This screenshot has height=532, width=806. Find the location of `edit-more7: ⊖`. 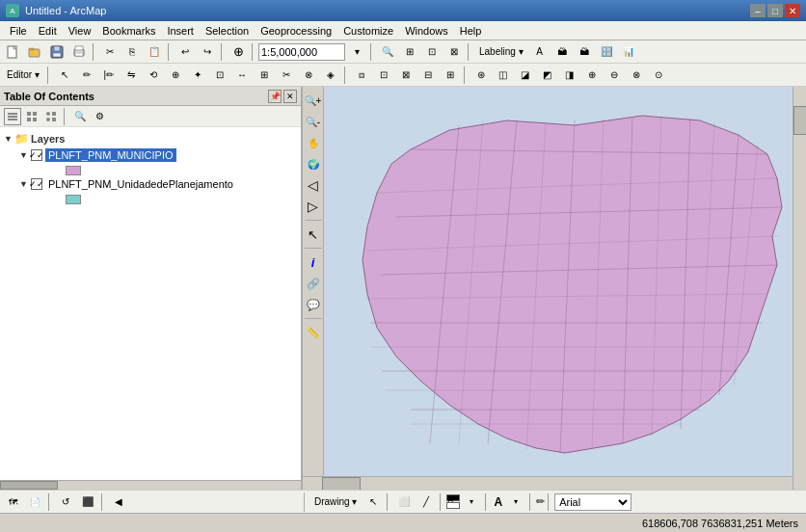

edit-more7: ⊖ is located at coordinates (614, 75).